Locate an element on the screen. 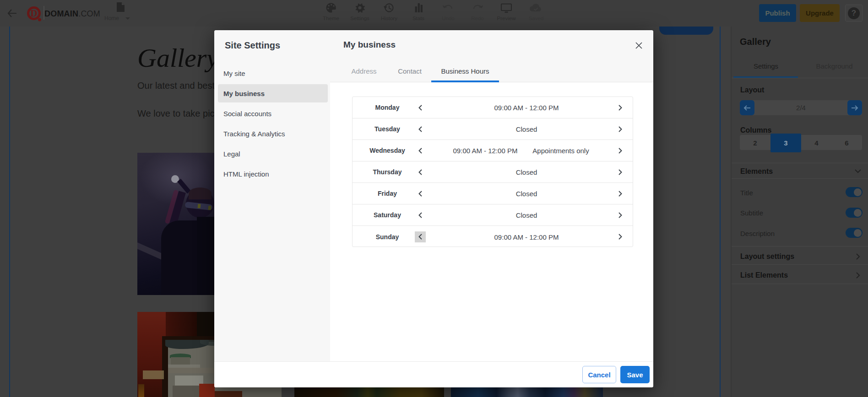 The width and height of the screenshot is (868, 397). svg-text: D is located at coordinates (34, 13).